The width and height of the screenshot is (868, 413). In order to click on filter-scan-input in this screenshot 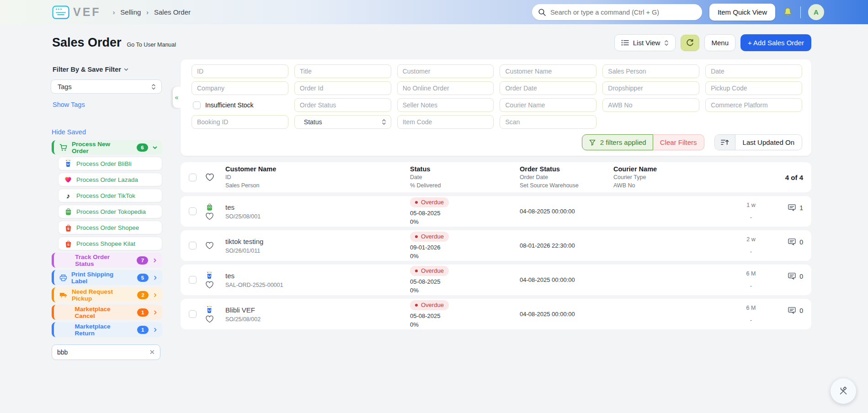, I will do `click(548, 122)`.